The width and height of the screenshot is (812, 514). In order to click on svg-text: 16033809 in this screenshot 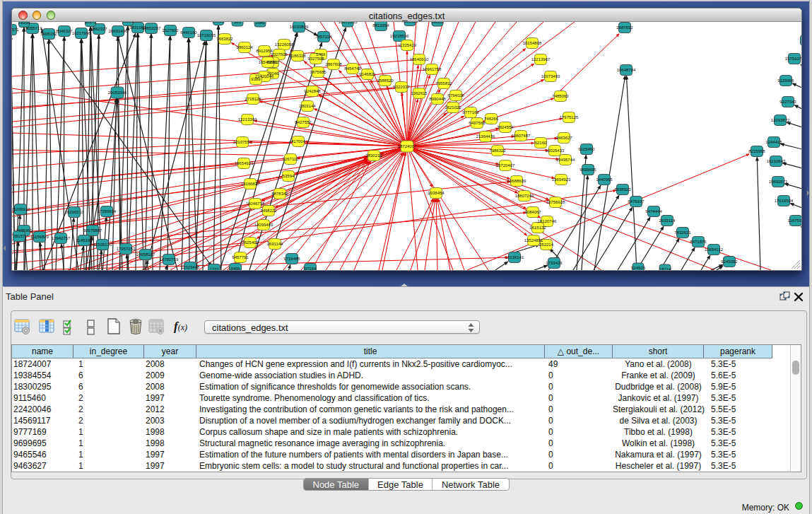, I will do `click(300, 27)`.